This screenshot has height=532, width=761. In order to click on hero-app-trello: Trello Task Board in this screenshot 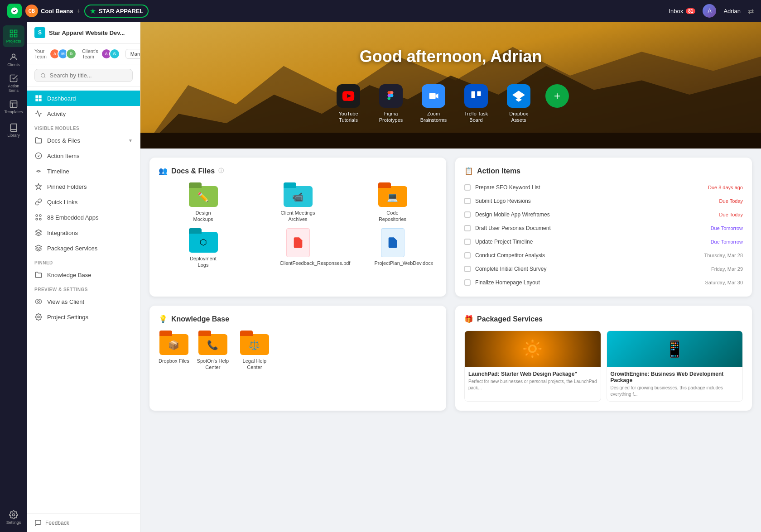, I will do `click(476, 104)`.